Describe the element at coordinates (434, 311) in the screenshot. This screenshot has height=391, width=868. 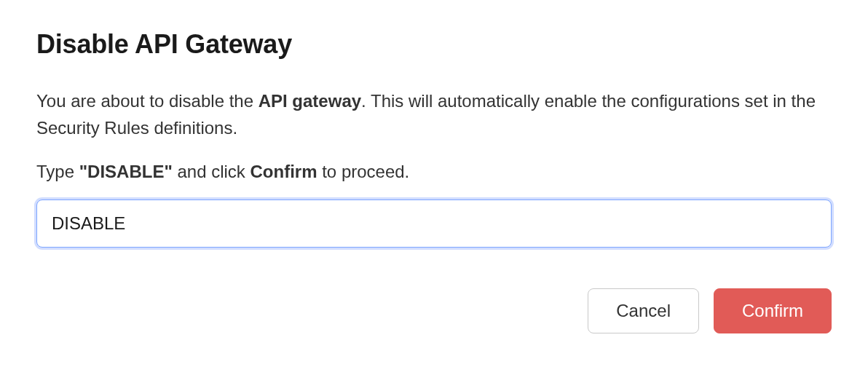
I see `dialog-button-row: Cancel Confirm` at that location.